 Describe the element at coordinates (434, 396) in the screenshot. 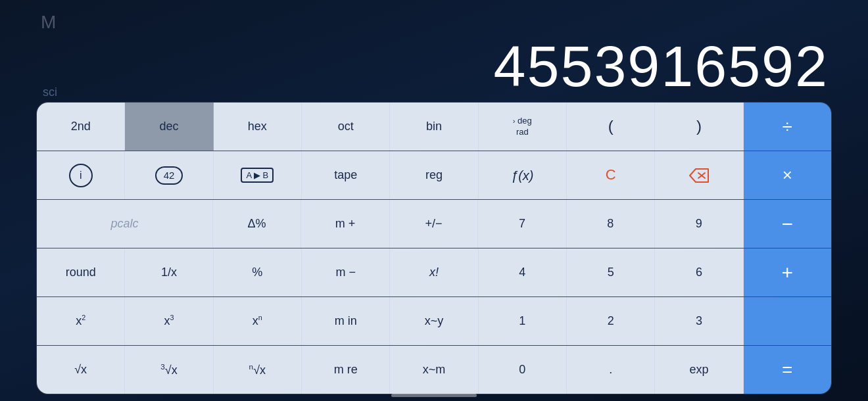

I see `home-indicator` at that location.